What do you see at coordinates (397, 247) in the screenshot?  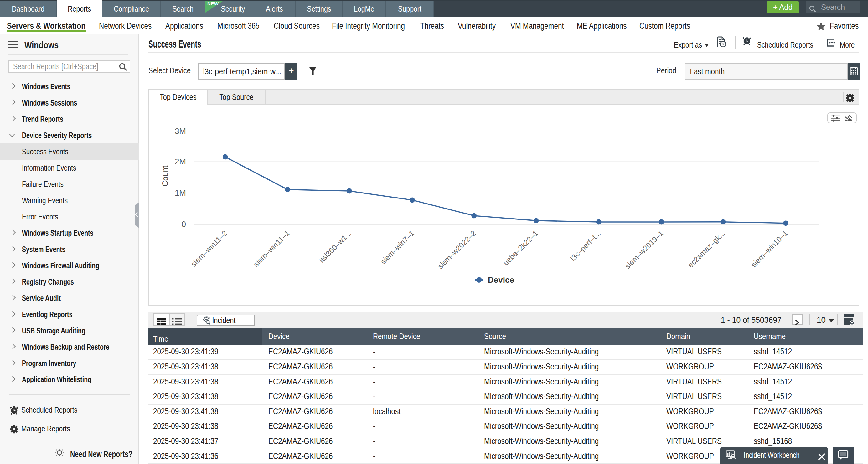 I see `svg-text: siem–win7–1` at bounding box center [397, 247].